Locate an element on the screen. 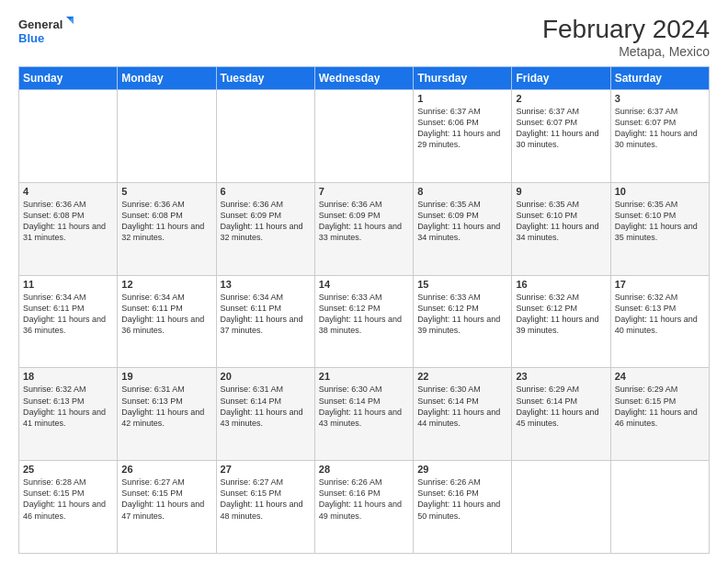 Image resolution: width=728 pixels, height=563 pixels. day-info: Sunrise: 6:32 AMSunset: 6:13 PMDaylight:… is located at coordinates (68, 407).